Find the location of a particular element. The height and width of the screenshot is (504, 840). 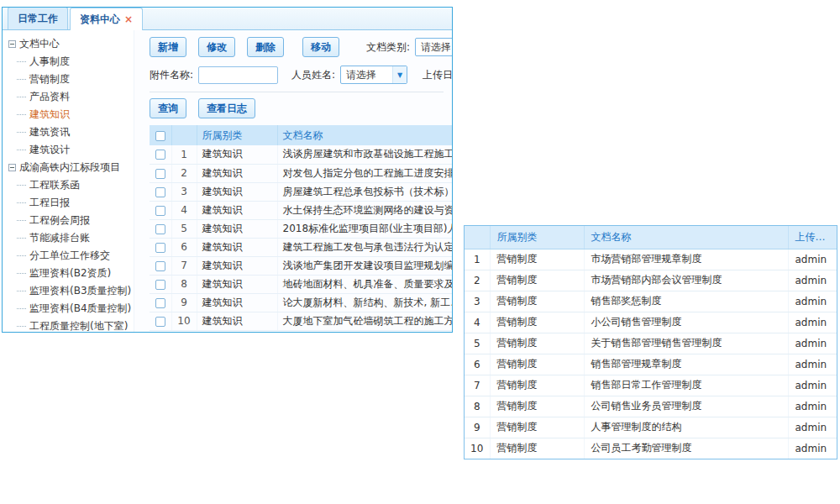

attachment-name-input is located at coordinates (239, 76).